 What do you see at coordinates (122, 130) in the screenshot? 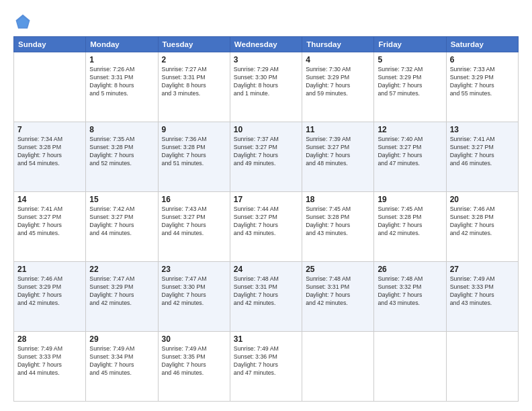
I see `day-number: 8` at bounding box center [122, 130].